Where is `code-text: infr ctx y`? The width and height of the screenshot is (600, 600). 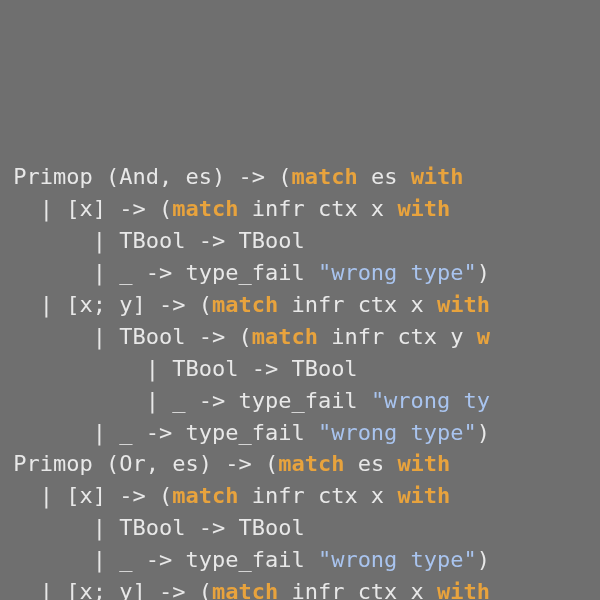 code-text: infr ctx y is located at coordinates (398, 336).